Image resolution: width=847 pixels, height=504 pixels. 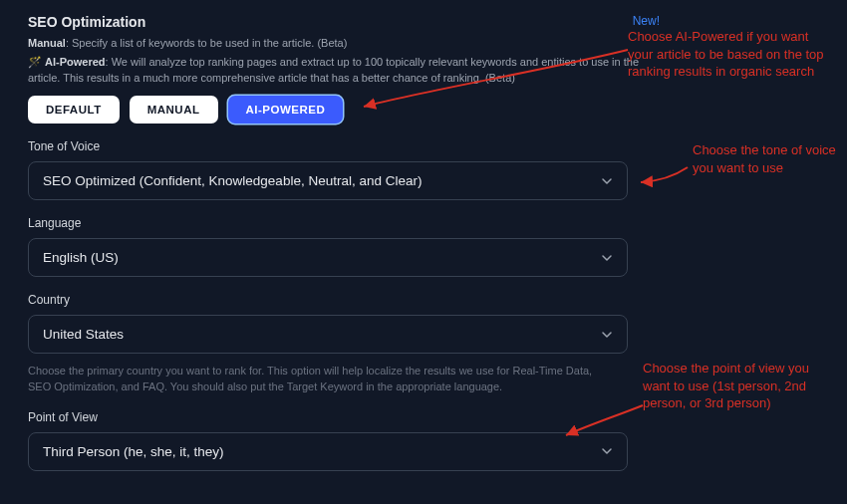 I want to click on country-value: United States, so click(x=84, y=335).